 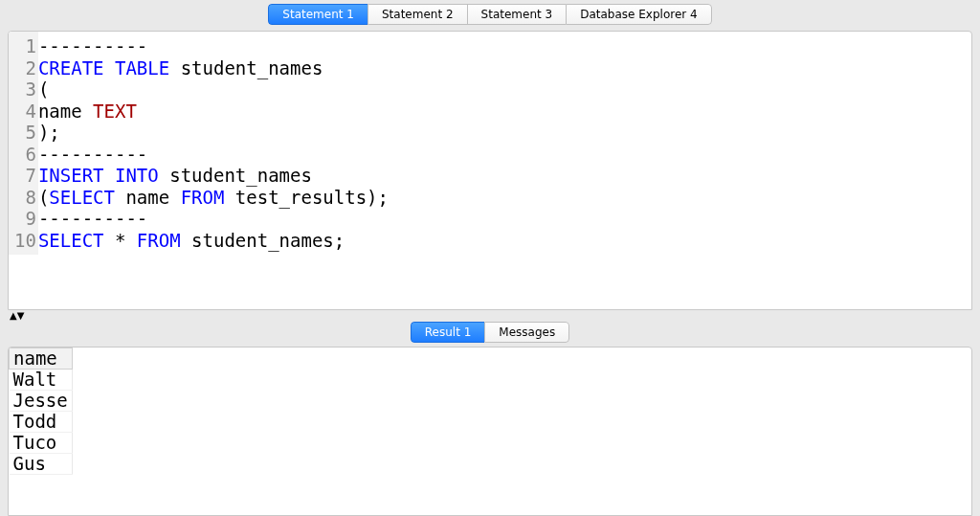 What do you see at coordinates (490, 14) in the screenshot?
I see `statement-tabs: Statement 1Statement 2Statement 3Databas…` at bounding box center [490, 14].